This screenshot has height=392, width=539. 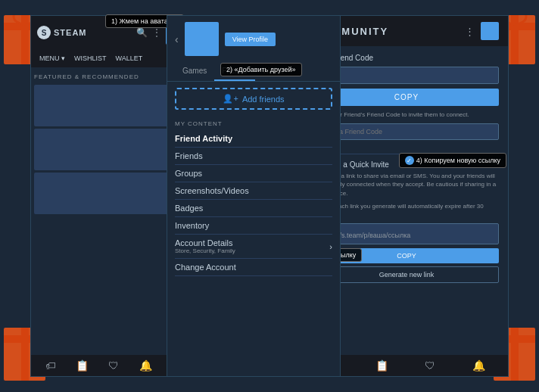 I want to click on right-nav-bell-icon: 🔔, so click(x=478, y=366).